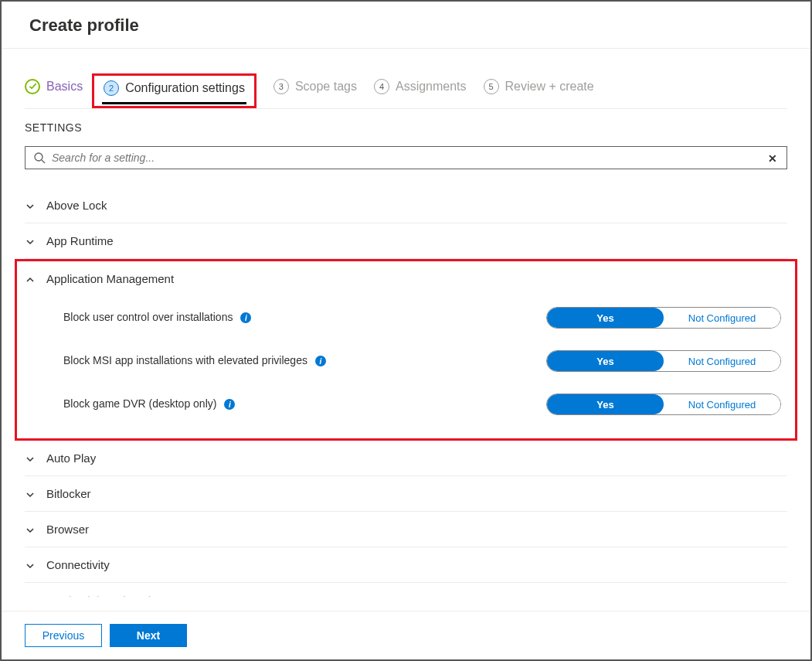 The image size is (812, 661). Describe the element at coordinates (491, 87) in the screenshot. I see `step-badge: 5` at that location.